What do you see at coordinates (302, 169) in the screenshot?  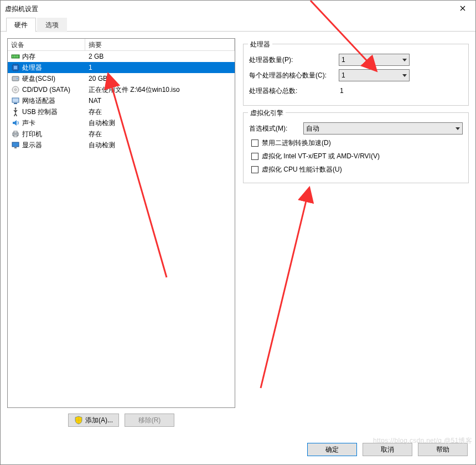 I see `chk-perf-counters-label: 虚拟化 CPU 性能计数器(U)` at bounding box center [302, 169].